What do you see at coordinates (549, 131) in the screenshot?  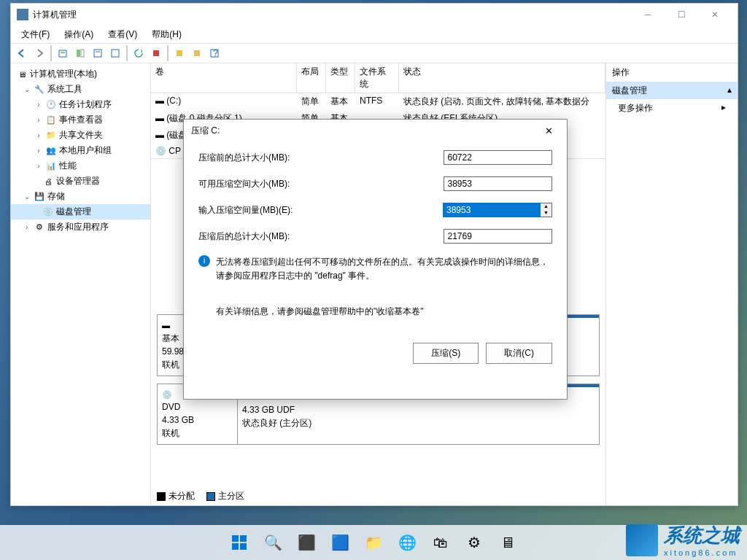 I see `dialog-close-button: ✕` at bounding box center [549, 131].